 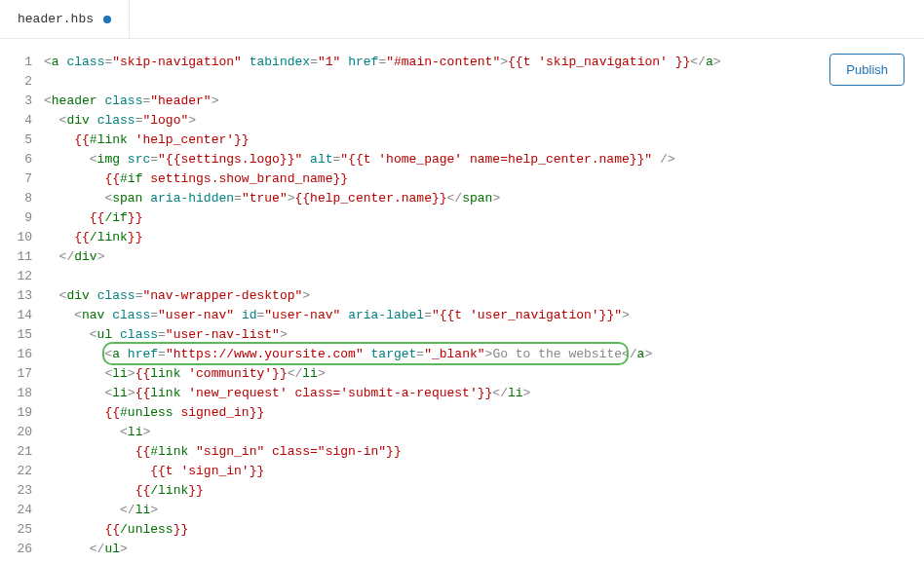 What do you see at coordinates (21, 374) in the screenshot?
I see `line-number: 17` at bounding box center [21, 374].